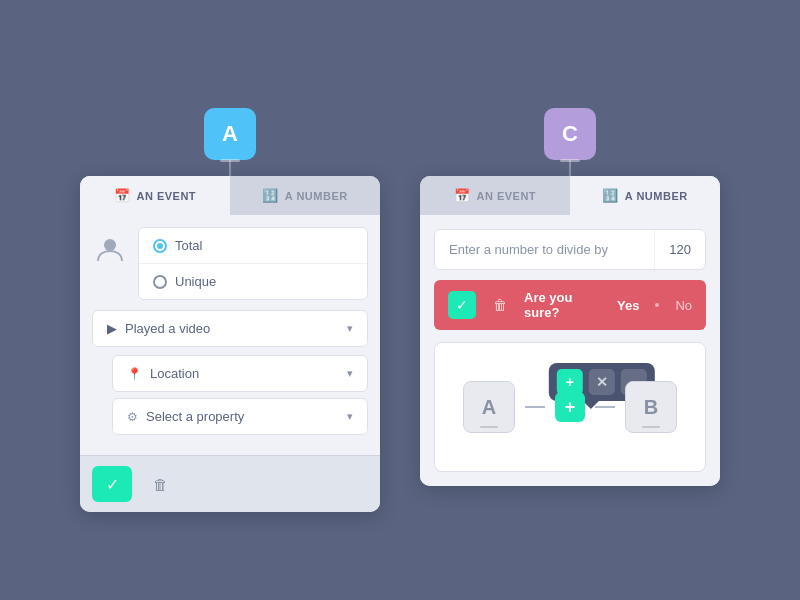 Image resolution: width=800 pixels, height=600 pixels. I want to click on confirm-separator, so click(657, 305).